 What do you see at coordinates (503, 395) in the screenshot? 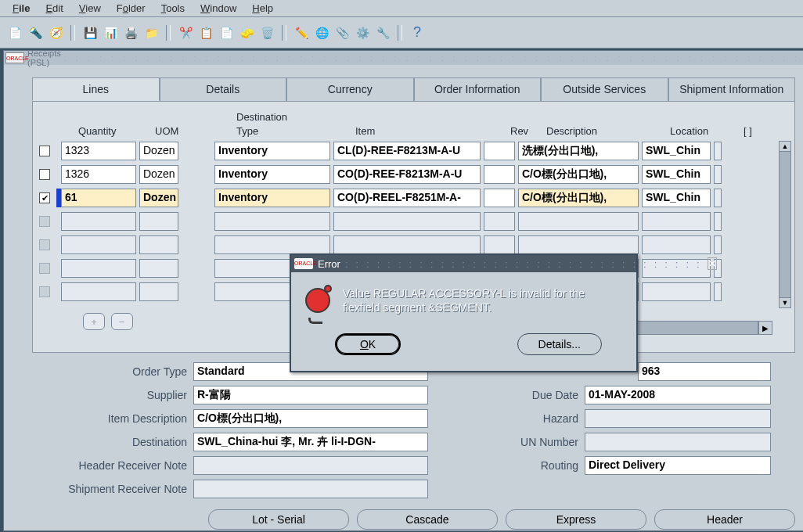
I see `lbl-due-date: Due Date` at bounding box center [503, 395].